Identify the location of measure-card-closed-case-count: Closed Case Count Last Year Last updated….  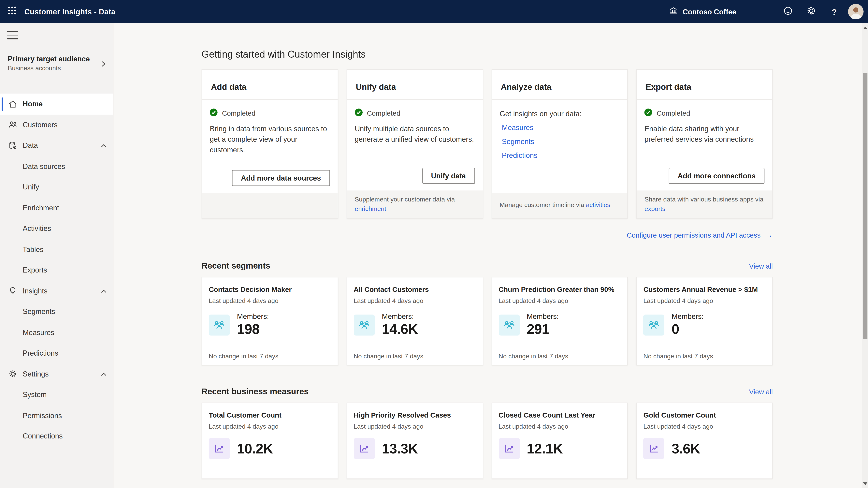
(559, 441).